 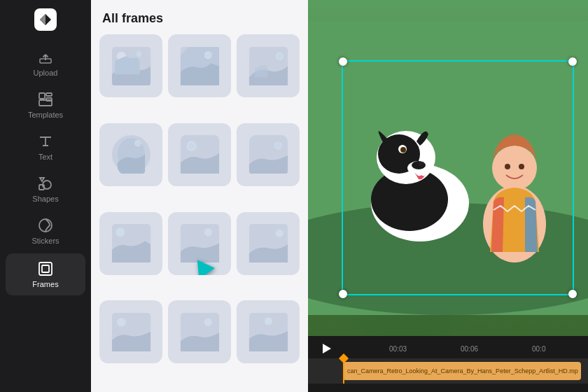 I want to click on sidebar-item-stickers-label: Stickers, so click(x=45, y=241).